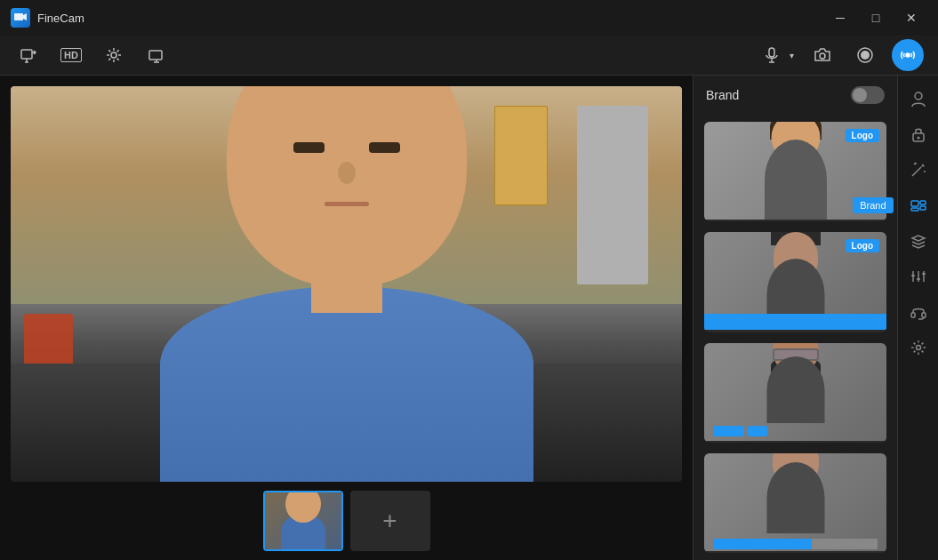 This screenshot has height=560, width=938. Describe the element at coordinates (469, 55) in the screenshot. I see `toolbar: HD ▾` at that location.